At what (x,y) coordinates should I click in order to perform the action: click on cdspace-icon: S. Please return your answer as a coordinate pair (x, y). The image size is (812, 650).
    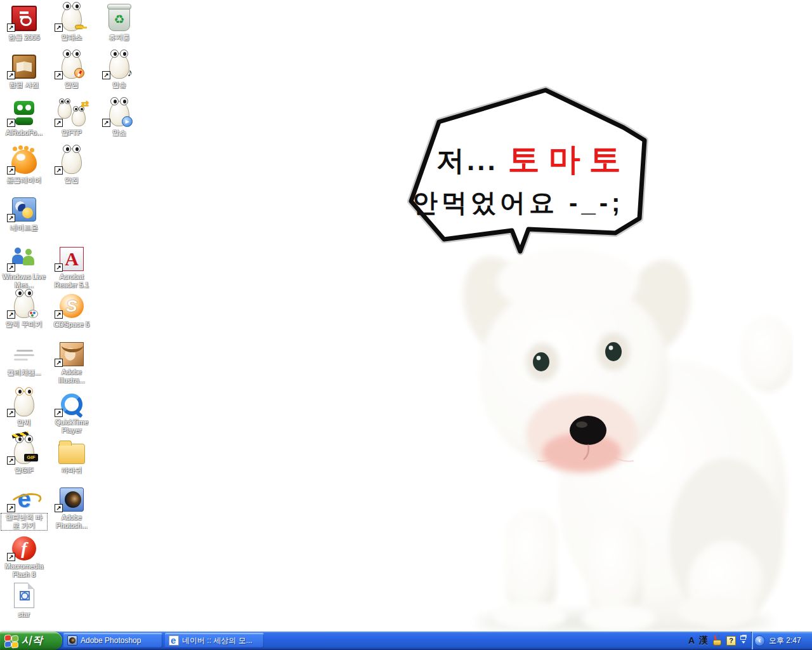
    Looking at the image, I should click on (72, 306).